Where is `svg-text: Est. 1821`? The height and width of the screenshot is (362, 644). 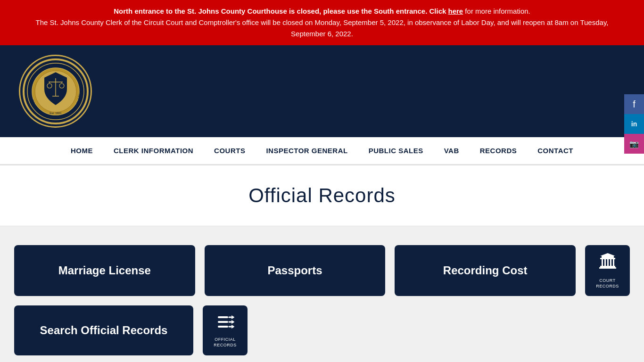
svg-text: Est. 1821 is located at coordinates (56, 113).